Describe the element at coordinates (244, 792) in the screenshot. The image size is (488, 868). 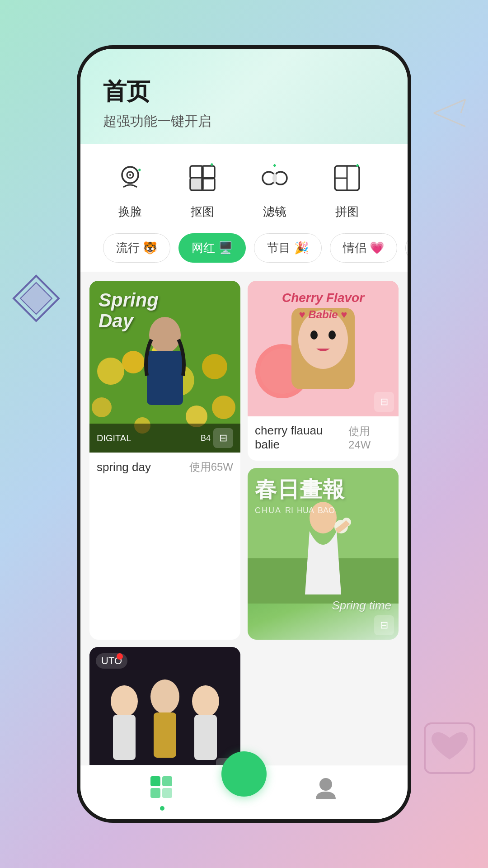
I see `bottom-nav` at that location.